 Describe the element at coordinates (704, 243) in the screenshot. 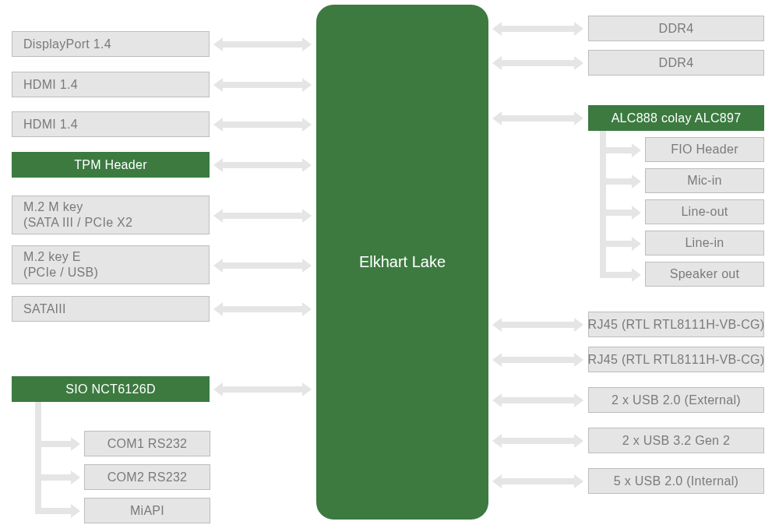

I see `box-line-in: Line-in` at that location.